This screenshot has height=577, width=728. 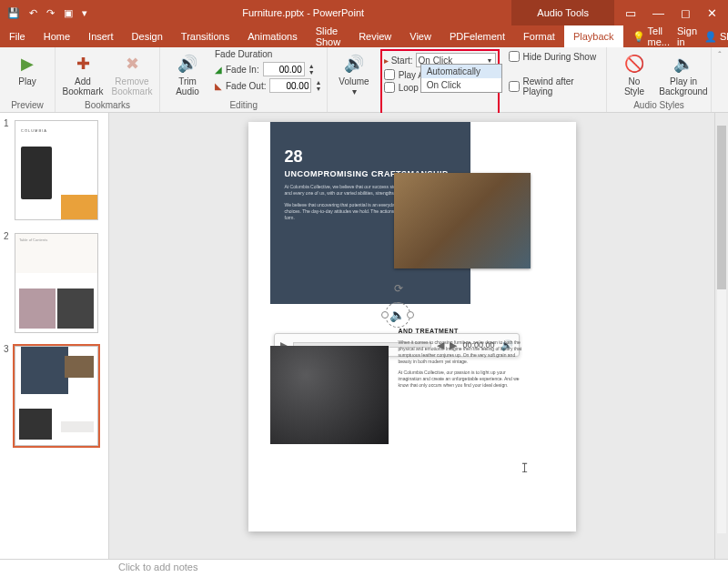 I want to click on fade-out-label: Fade Out:, so click(x=246, y=86).